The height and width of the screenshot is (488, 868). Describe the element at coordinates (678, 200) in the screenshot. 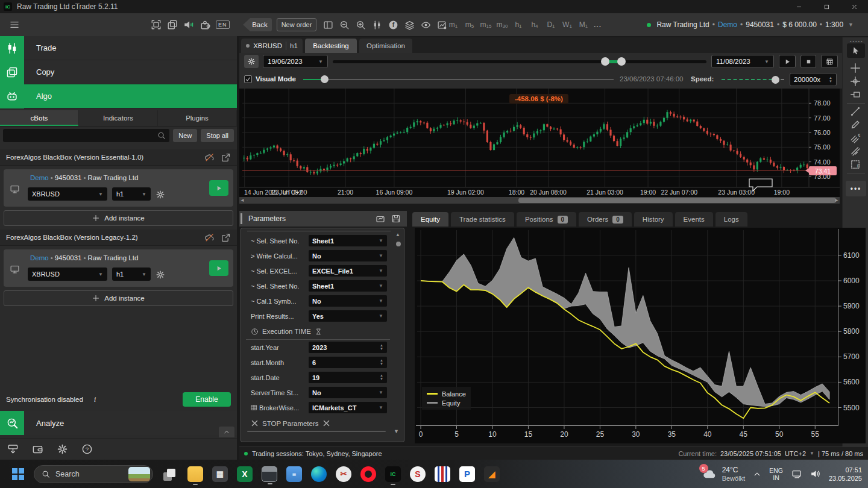

I see `scroll-thumb` at that location.